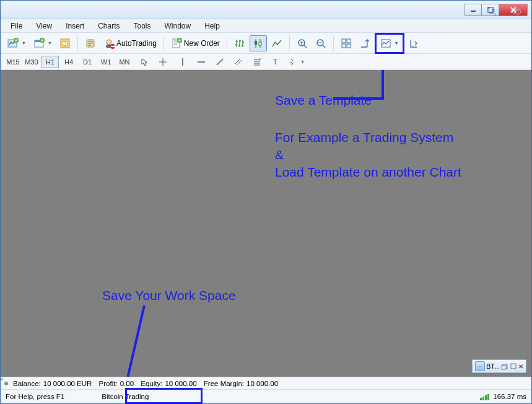 Image resolution: width=532 pixels, height=404 pixels. What do you see at coordinates (279, 155) in the screenshot?
I see `annotation-amp: &` at bounding box center [279, 155].